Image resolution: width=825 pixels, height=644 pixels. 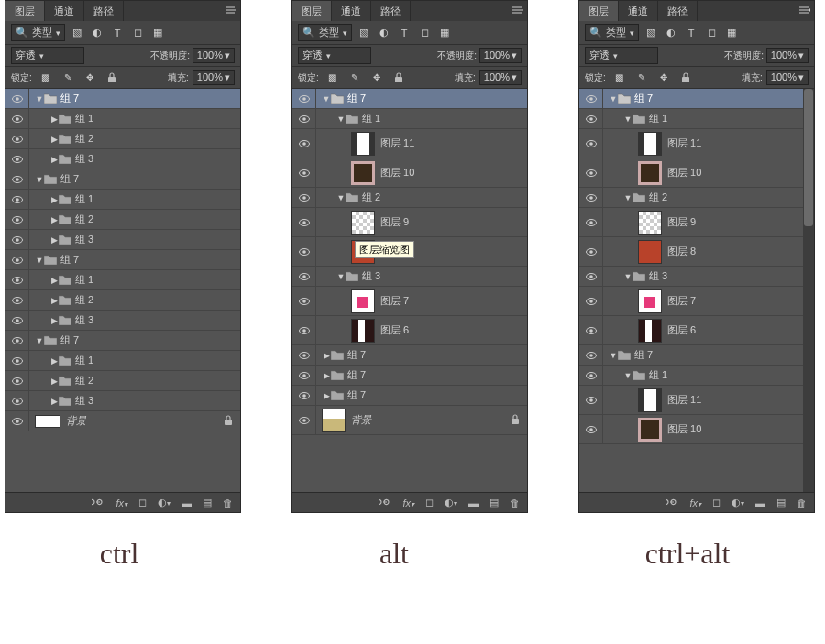 I want to click on adjustment-layer-icon: ◐▾, so click(x=164, y=502).